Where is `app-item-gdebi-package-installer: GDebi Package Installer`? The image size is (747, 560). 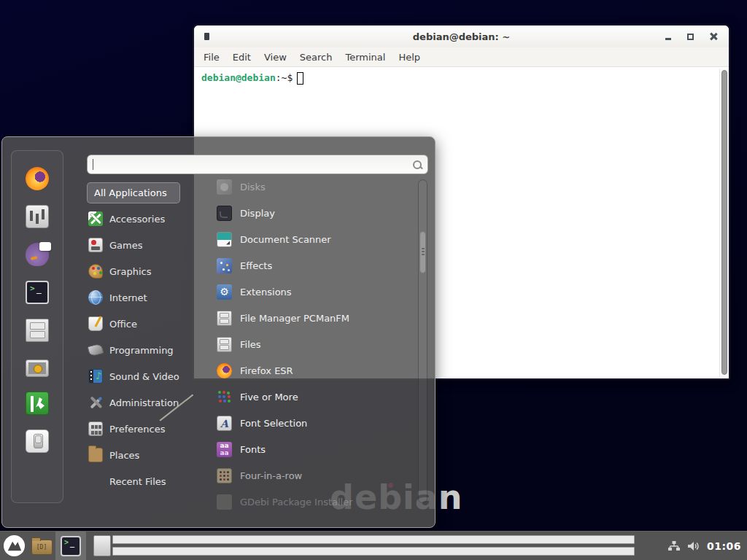 app-item-gdebi-package-installer: GDebi Package Installer is located at coordinates (303, 502).